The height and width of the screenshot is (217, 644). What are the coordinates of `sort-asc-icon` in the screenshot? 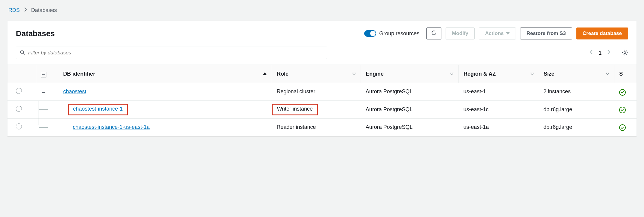 It's located at (265, 74).